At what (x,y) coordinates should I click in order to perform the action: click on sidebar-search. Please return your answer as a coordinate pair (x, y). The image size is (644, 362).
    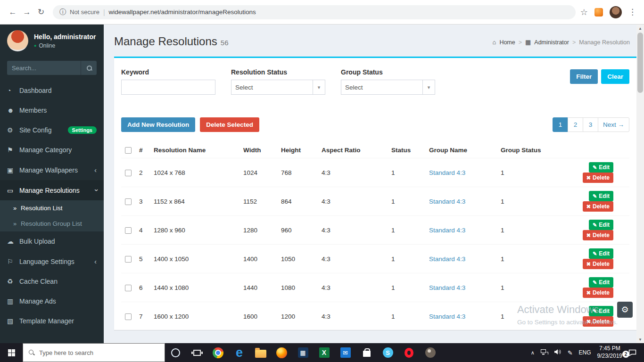
    Looking at the image, I should click on (52, 68).